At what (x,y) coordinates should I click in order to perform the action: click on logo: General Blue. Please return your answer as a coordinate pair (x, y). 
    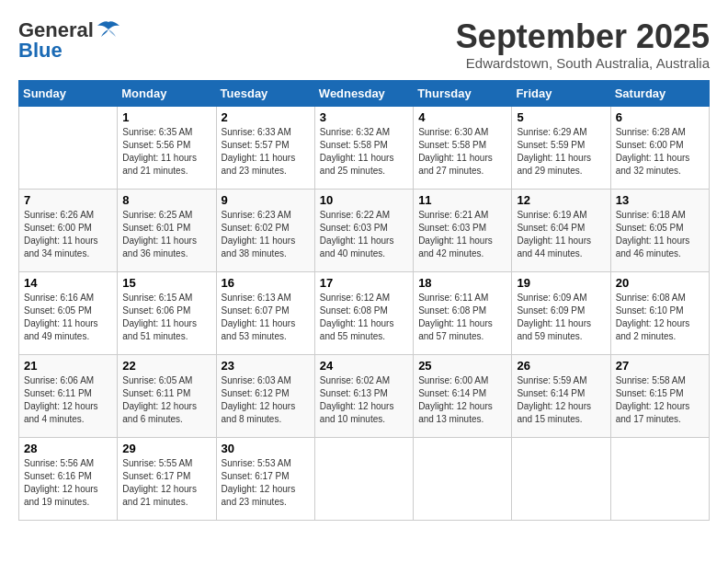
    Looking at the image, I should click on (70, 40).